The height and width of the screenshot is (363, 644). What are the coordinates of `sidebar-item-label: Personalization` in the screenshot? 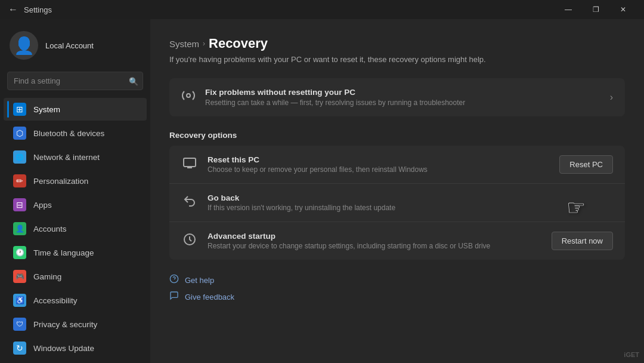 It's located at (61, 182).